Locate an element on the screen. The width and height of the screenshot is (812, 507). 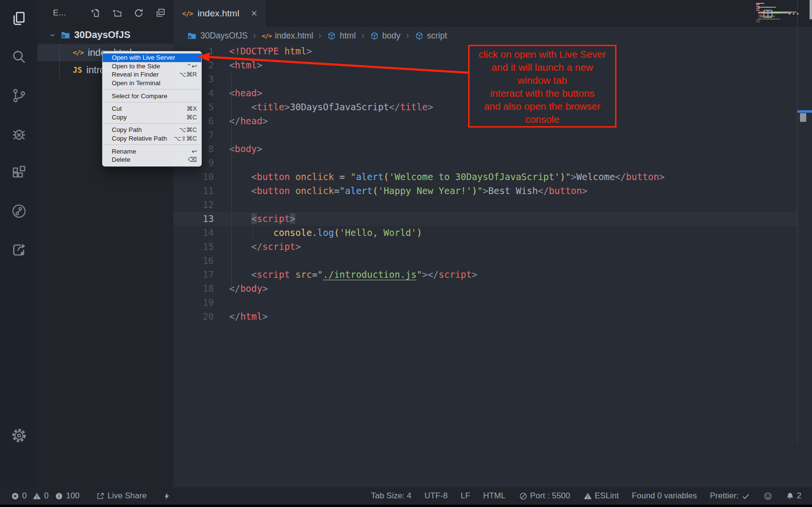
explorer-title: E... is located at coordinates (60, 13).